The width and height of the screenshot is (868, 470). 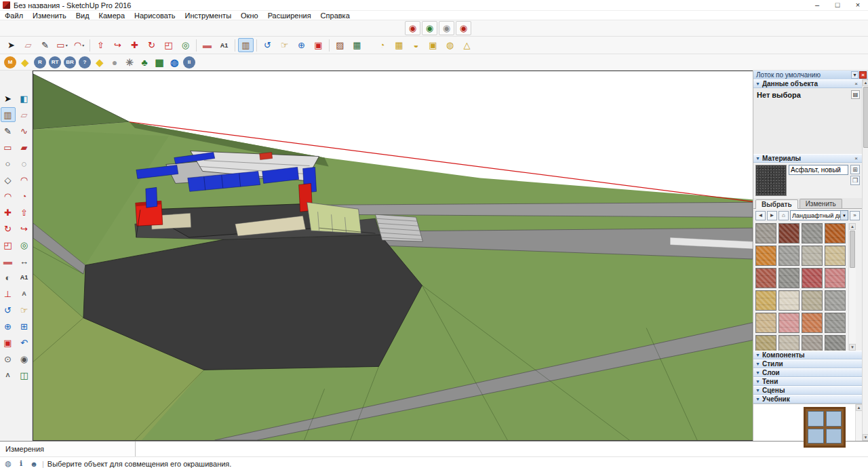 What do you see at coordinates (174, 62) in the screenshot?
I see `plugin-globe-tool-icon: ◍` at bounding box center [174, 62].